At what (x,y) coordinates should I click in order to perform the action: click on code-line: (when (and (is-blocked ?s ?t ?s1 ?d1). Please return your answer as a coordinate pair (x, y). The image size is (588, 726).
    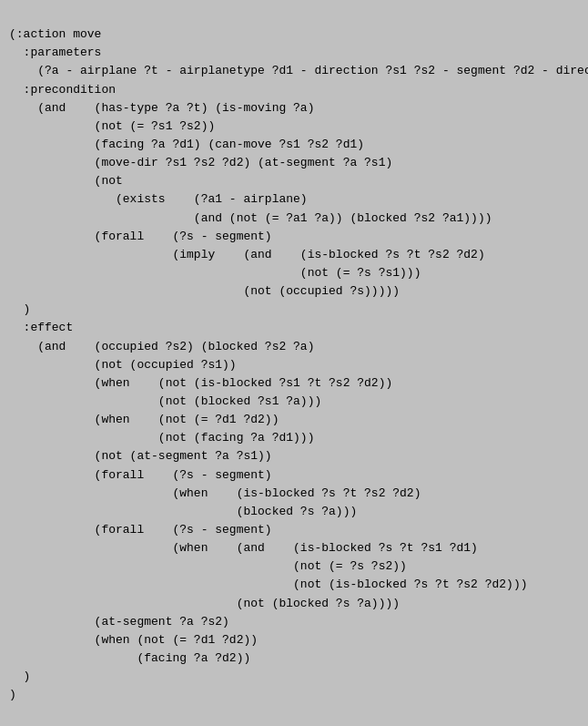
    Looking at the image, I should click on (294, 548).